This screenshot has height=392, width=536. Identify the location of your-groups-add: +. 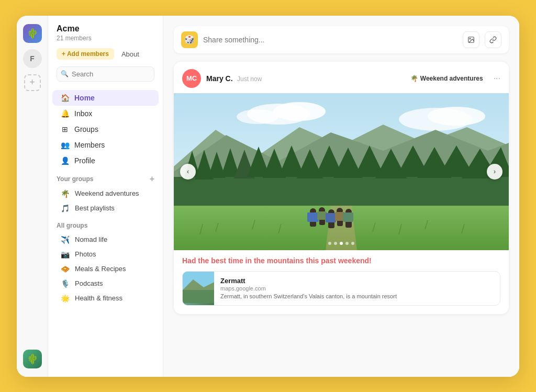
(152, 179).